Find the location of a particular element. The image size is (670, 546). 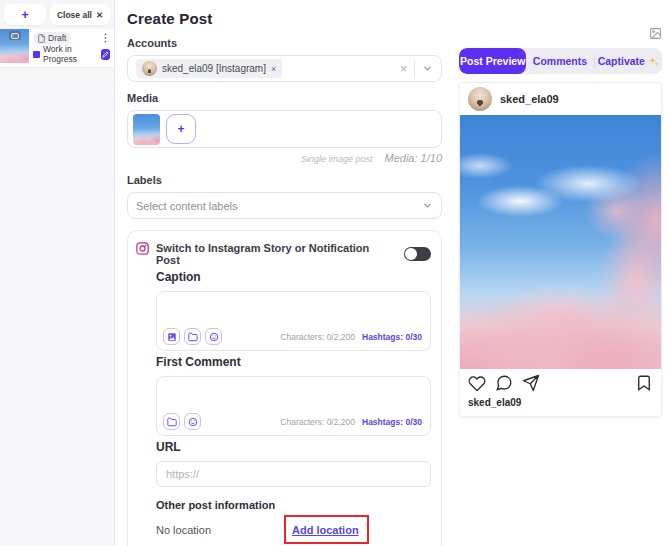

first-comment-label: First Comment is located at coordinates (294, 362).